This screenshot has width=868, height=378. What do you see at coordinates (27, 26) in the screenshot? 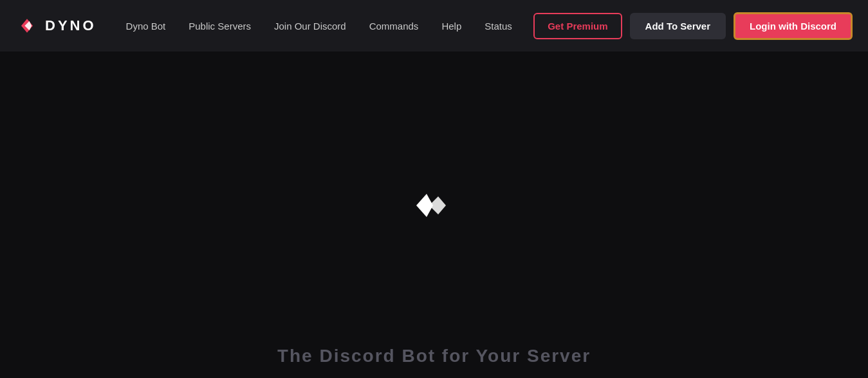
I see `dyno-logo-icon` at bounding box center [27, 26].